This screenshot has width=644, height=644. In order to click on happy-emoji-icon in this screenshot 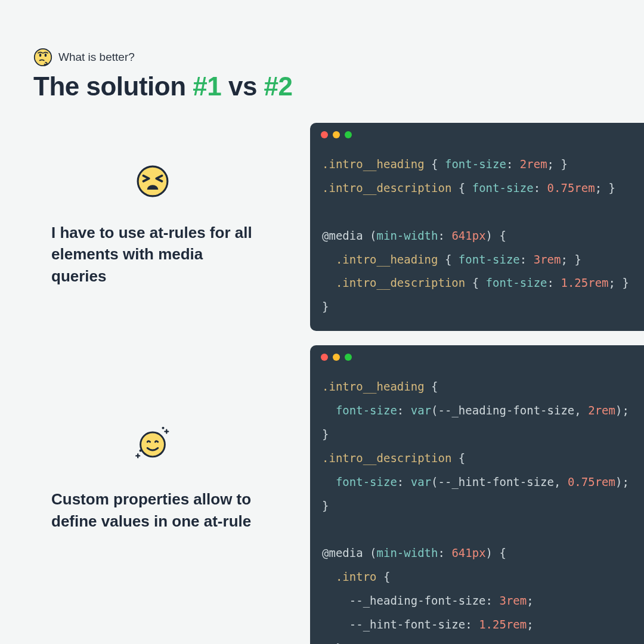, I will do `click(153, 444)`.